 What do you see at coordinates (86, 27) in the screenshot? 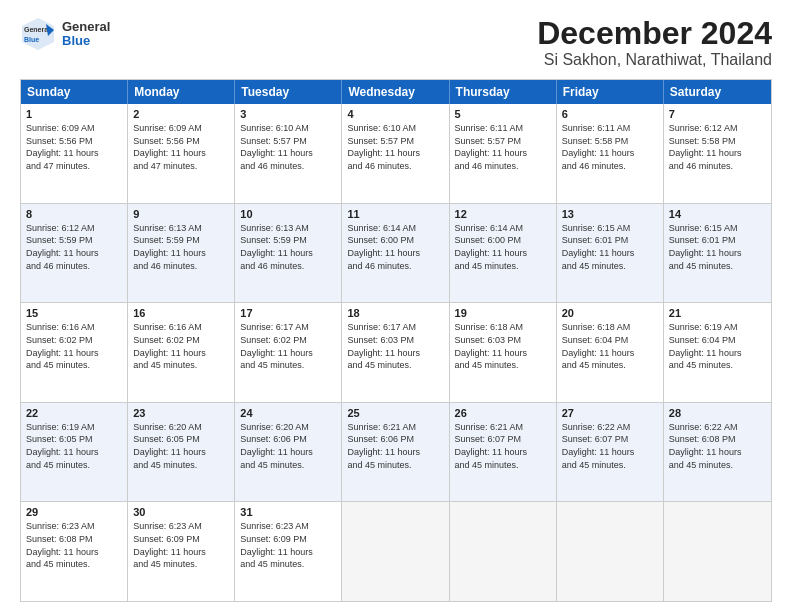
I see `logo-general: General` at bounding box center [86, 27].